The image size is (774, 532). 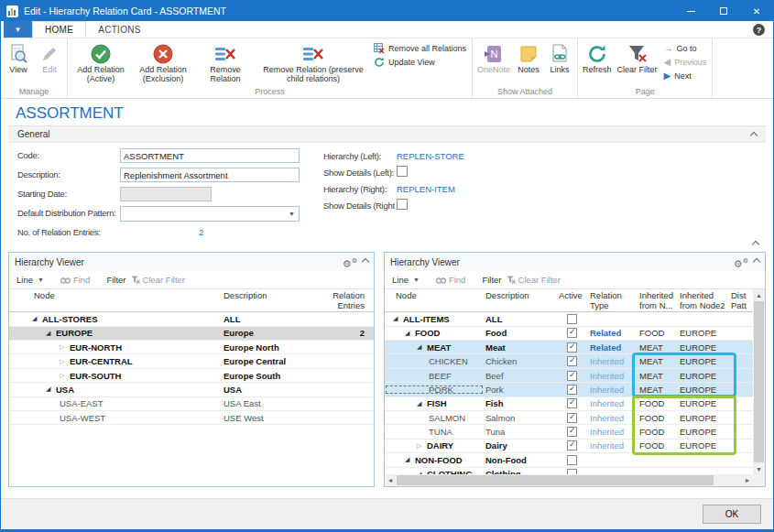 What do you see at coordinates (569, 471) in the screenshot?
I see `table-row-clothing: ◢CLOTHINGClothing` at bounding box center [569, 471].